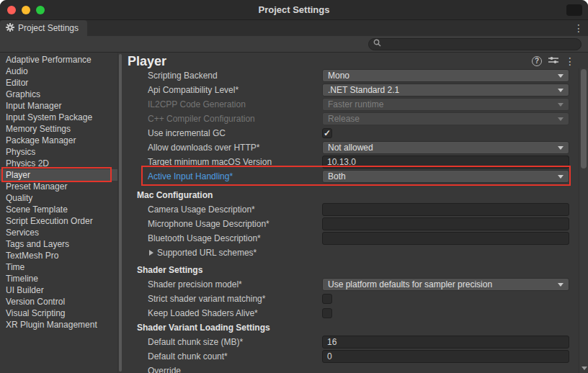 The height and width of the screenshot is (373, 588). What do you see at coordinates (327, 133) in the screenshot?
I see `incremental-gc-checkbox` at bounding box center [327, 133].